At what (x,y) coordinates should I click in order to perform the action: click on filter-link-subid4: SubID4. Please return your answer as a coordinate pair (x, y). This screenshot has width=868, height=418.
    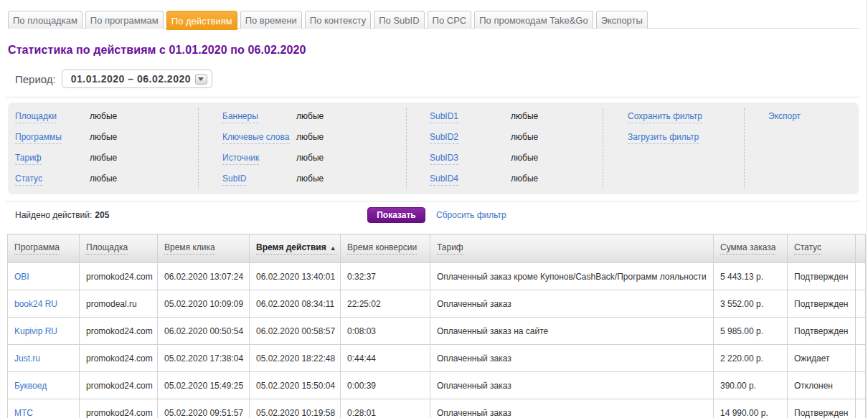
    Looking at the image, I should click on (444, 179).